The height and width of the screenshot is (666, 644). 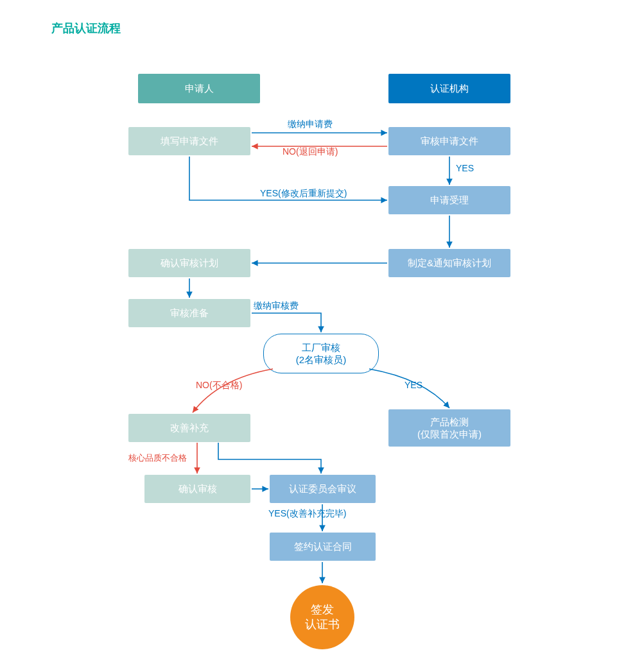 What do you see at coordinates (322, 610) in the screenshot?
I see `issue-cert-line1: 签发` at bounding box center [322, 610].